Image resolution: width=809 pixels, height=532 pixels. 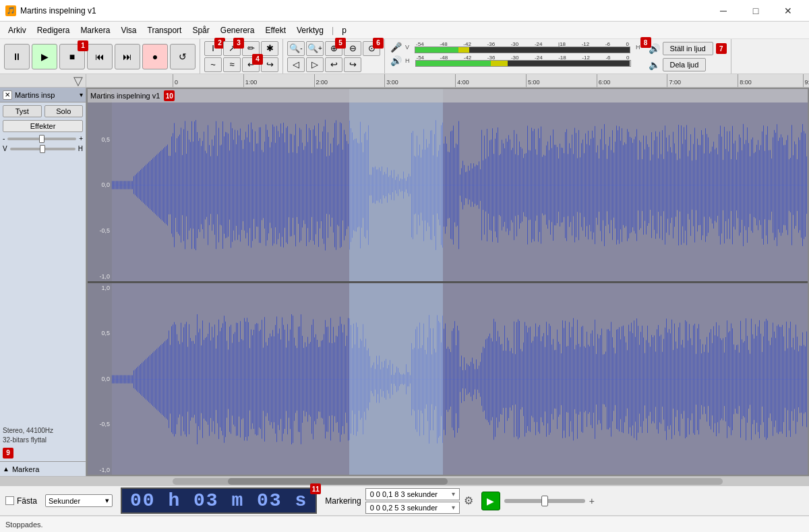 What do you see at coordinates (183, 57) in the screenshot?
I see `loop-button: ↺` at bounding box center [183, 57].